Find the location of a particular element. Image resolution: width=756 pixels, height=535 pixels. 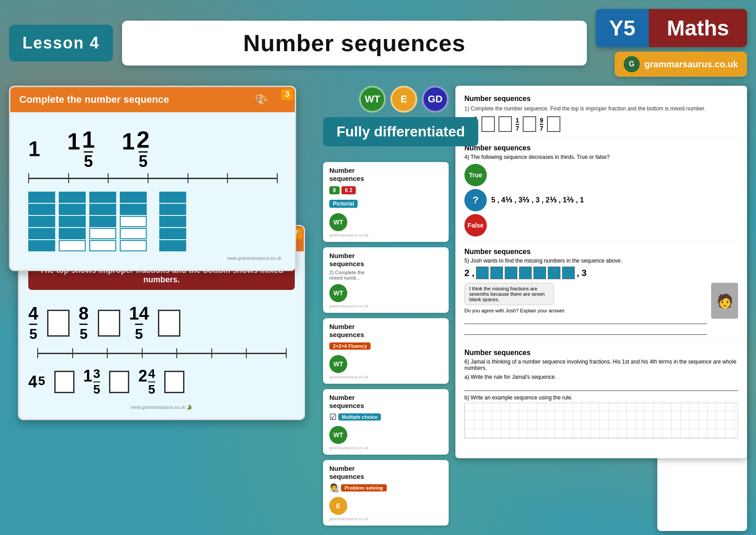

slide-1-body: 1 1 1 5 1 2 5 is located at coordinates (153, 191).